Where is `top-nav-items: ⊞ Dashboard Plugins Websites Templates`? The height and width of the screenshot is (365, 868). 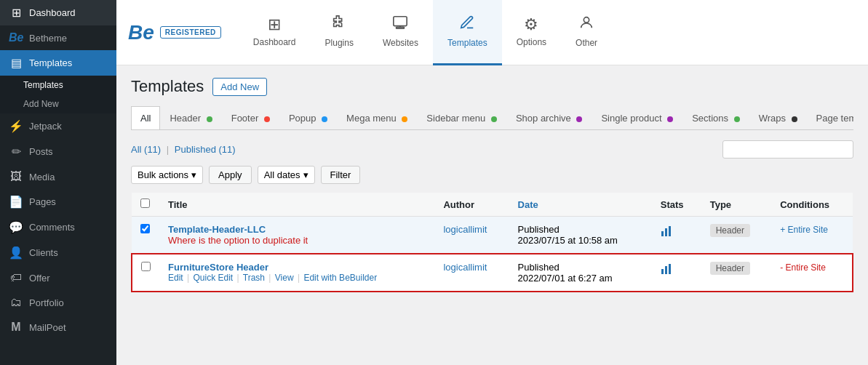
top-nav-items: ⊞ Dashboard Plugins Websites Templates is located at coordinates (547, 33).